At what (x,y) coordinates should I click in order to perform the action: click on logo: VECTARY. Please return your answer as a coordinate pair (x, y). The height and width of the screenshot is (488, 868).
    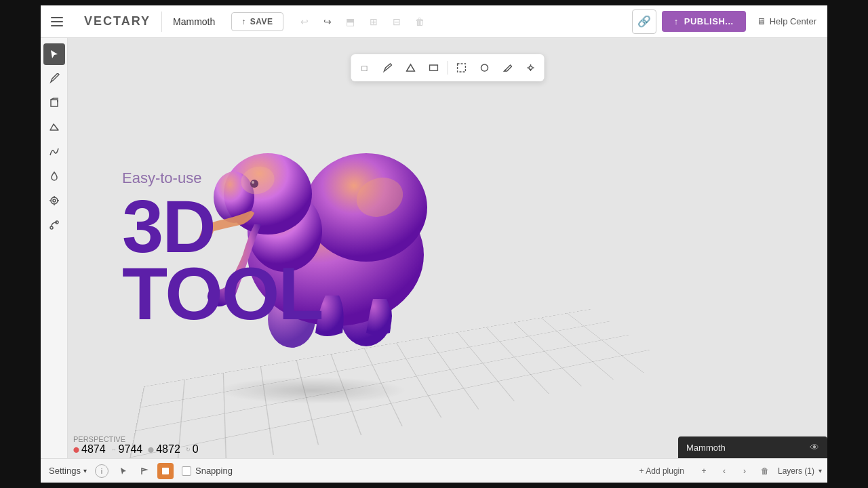
    Looking at the image, I should click on (117, 22).